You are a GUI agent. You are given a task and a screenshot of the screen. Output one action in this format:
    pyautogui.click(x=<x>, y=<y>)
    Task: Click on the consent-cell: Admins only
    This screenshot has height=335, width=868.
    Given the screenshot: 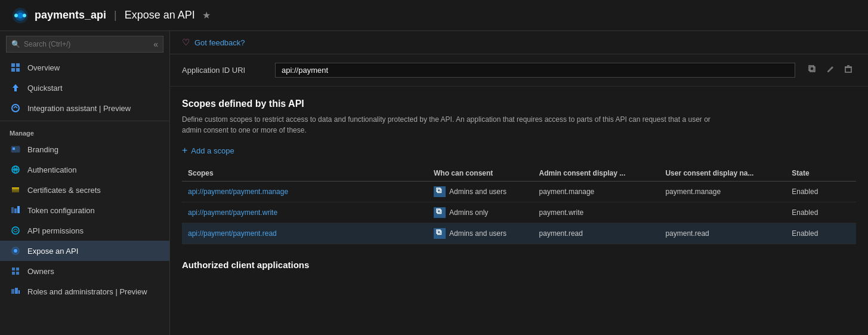 What is the action you would take?
    pyautogui.click(x=481, y=213)
    